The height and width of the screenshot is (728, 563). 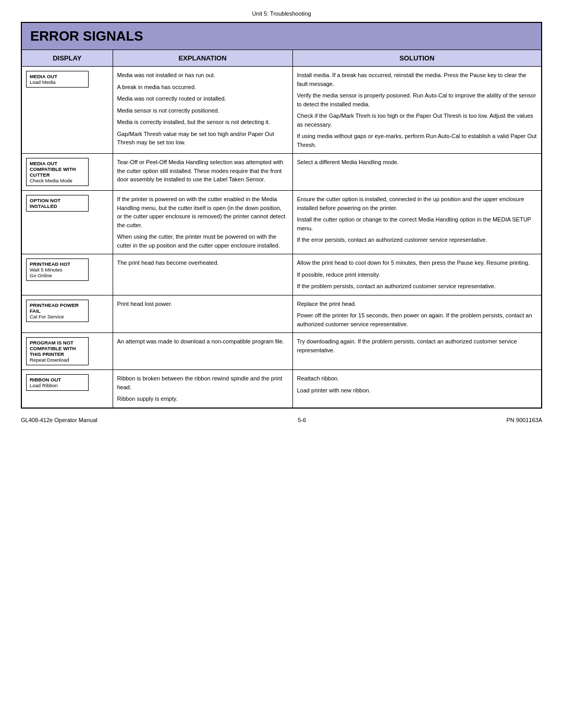 I want to click on explanation-para-6-1: Ribbon supply is empty., so click(x=203, y=399).